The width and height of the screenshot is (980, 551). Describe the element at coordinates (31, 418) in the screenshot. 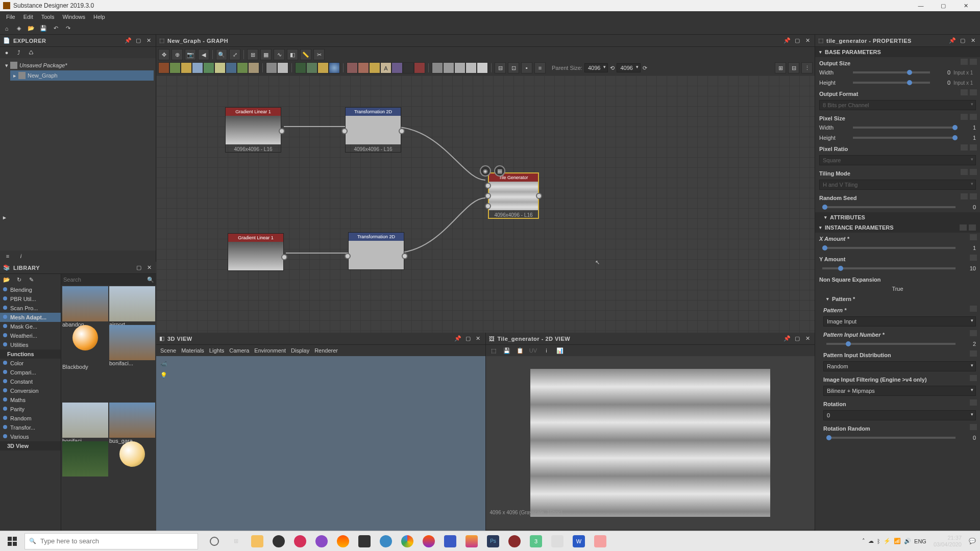

I see `lib-cat-random: Random` at that location.